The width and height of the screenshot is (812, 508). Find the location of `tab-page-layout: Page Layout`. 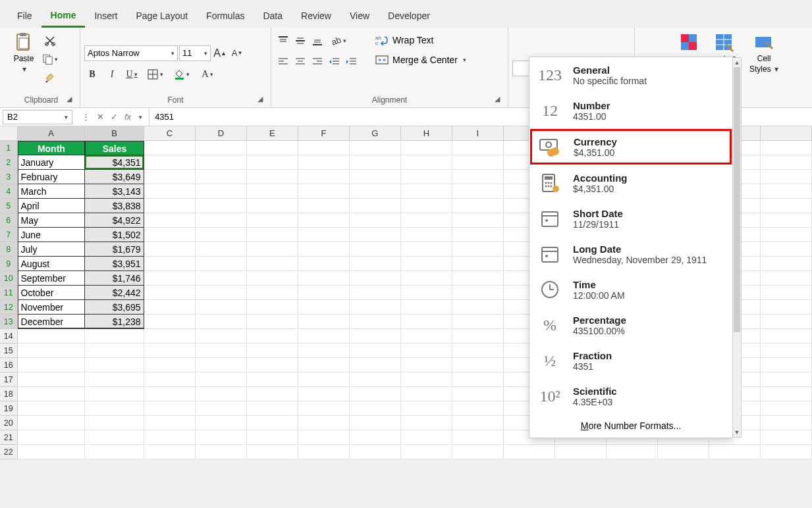

tab-page-layout: Page Layout is located at coordinates (162, 17).